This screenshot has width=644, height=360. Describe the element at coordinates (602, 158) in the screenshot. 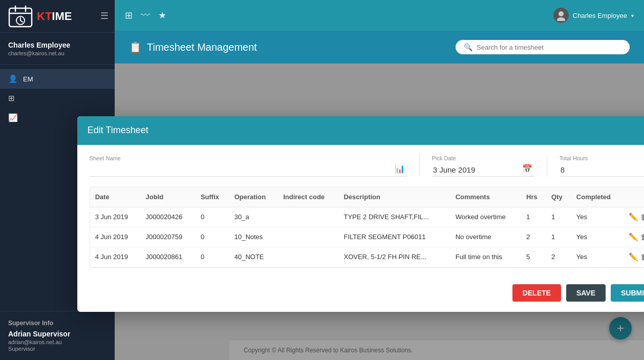

I see `total-hours-label: Total Hours` at that location.